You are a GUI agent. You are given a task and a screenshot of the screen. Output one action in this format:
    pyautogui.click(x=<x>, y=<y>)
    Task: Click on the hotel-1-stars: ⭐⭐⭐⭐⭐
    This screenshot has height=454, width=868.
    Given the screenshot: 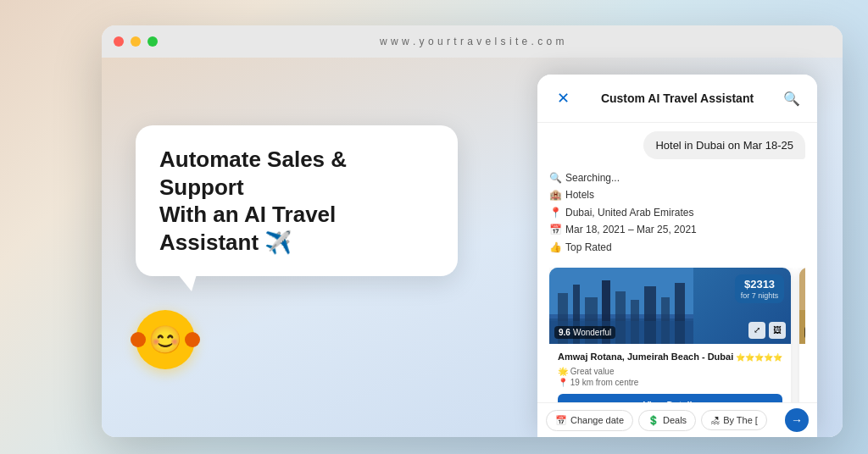 What is the action you would take?
    pyautogui.click(x=760, y=357)
    